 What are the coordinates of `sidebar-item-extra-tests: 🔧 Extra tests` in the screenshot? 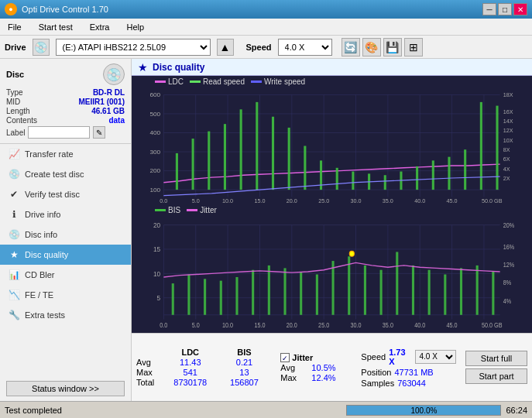 It's located at (65, 315).